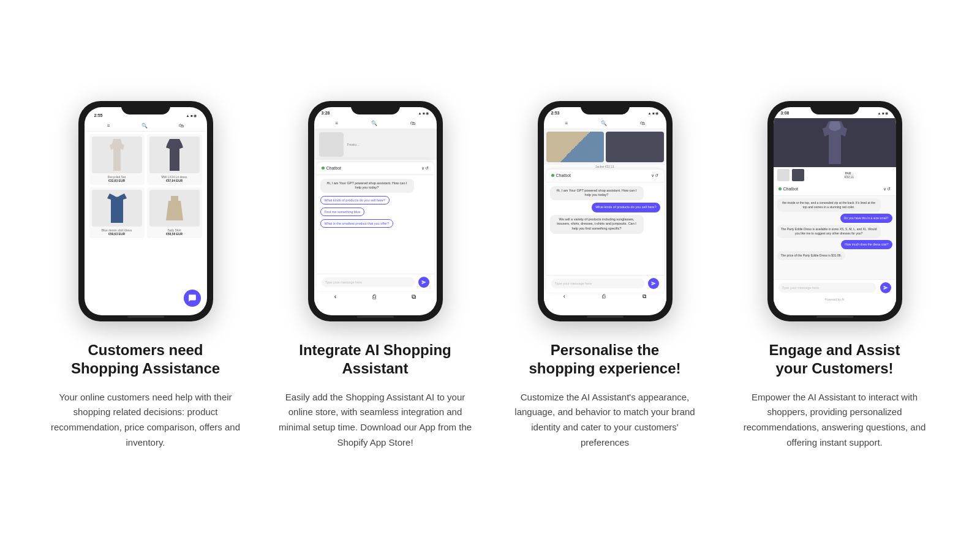 The height and width of the screenshot is (551, 980). Describe the element at coordinates (827, 288) in the screenshot. I see `chat-input-4: Type your message here` at that location.